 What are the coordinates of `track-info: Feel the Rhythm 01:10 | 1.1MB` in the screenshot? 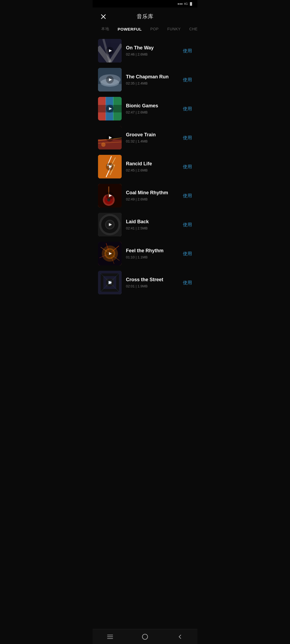 It's located at (152, 254).